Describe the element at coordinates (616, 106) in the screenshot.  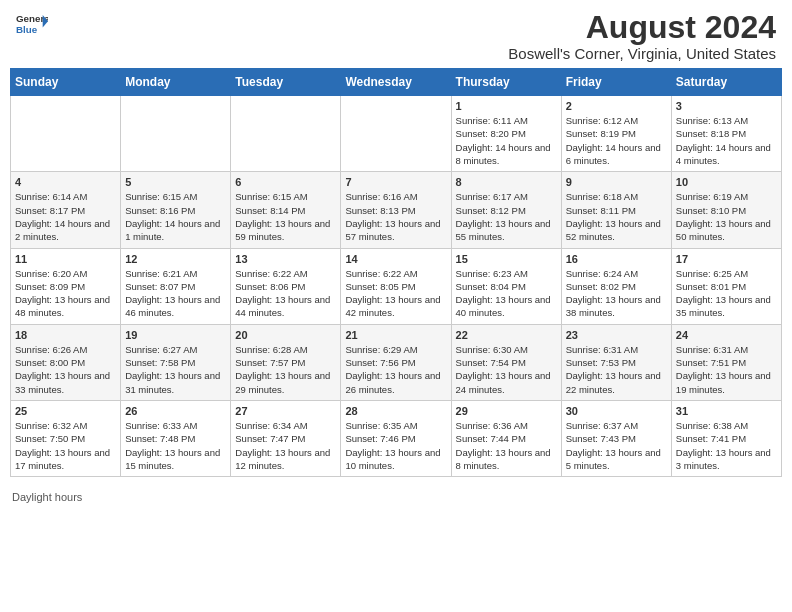
I see `day-number: 2` at that location.